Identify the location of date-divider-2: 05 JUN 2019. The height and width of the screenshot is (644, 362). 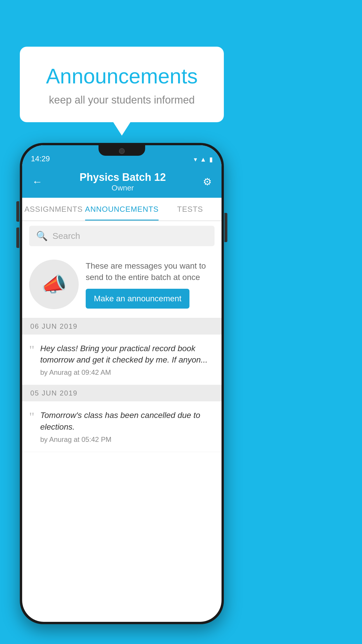
(122, 393).